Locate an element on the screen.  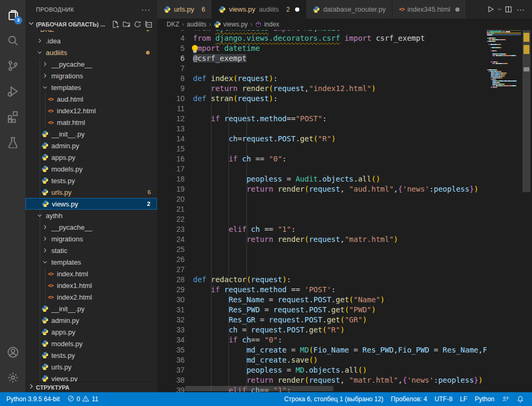
tree-item-aythh: aythh is located at coordinates (91, 215).